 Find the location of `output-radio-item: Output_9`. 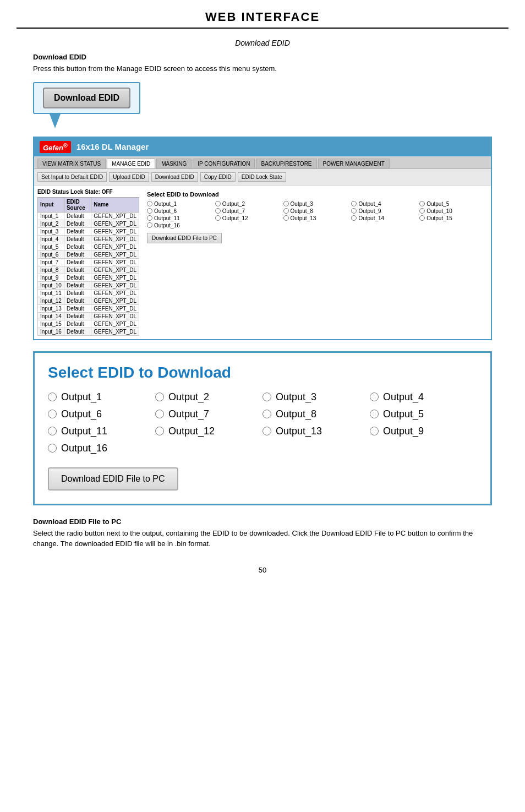

output-radio-item: Output_9 is located at coordinates (384, 211).